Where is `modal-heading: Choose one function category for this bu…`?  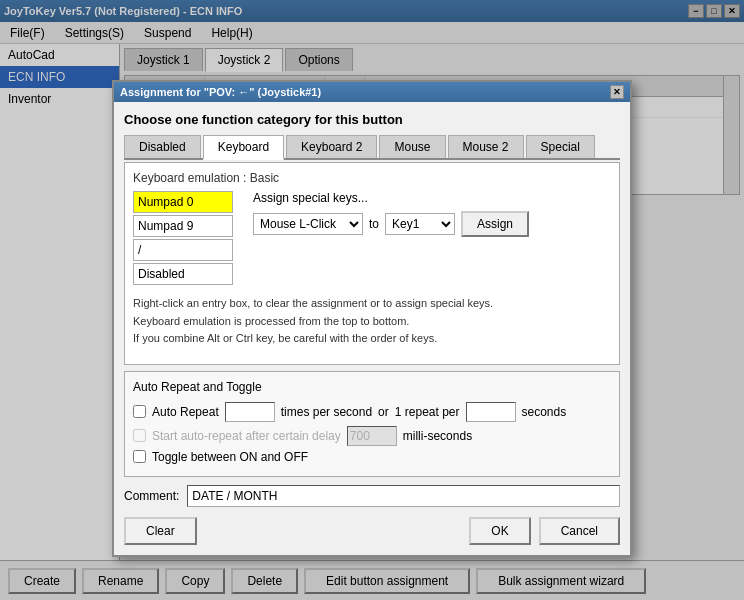 modal-heading: Choose one function category for this bu… is located at coordinates (372, 120).